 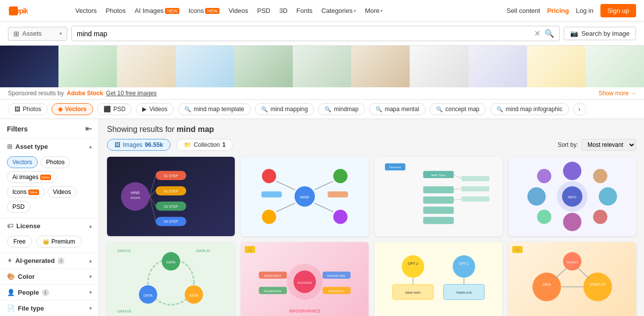 What do you see at coordinates (115, 11) in the screenshot?
I see `nav-photos: Photos` at bounding box center [115, 11].